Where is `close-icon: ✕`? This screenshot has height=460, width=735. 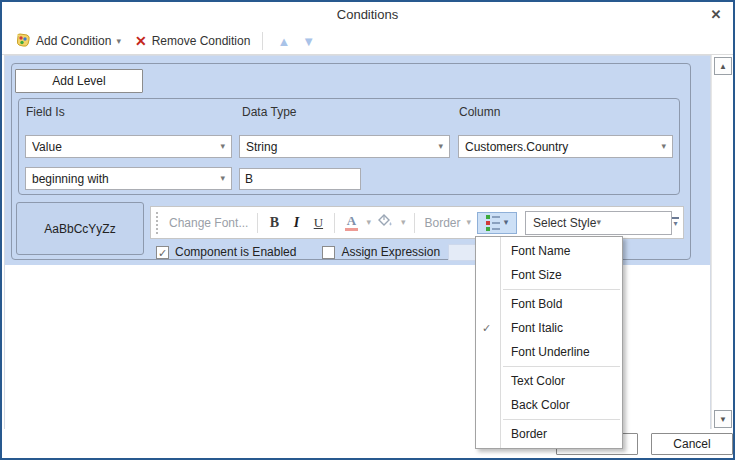
close-icon: ✕ is located at coordinates (716, 15).